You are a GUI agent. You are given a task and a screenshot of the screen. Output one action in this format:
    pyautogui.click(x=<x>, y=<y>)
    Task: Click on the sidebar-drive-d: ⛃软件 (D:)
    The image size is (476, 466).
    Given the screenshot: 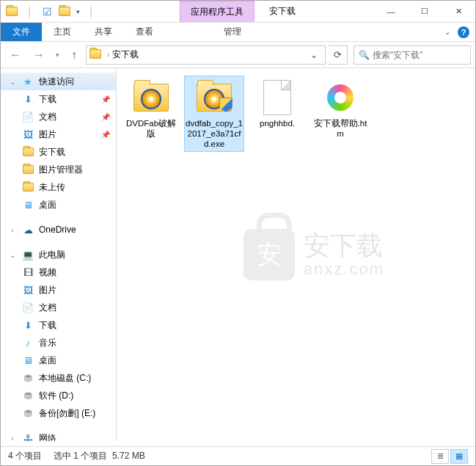 What is the action you would take?
    pyautogui.click(x=59, y=396)
    